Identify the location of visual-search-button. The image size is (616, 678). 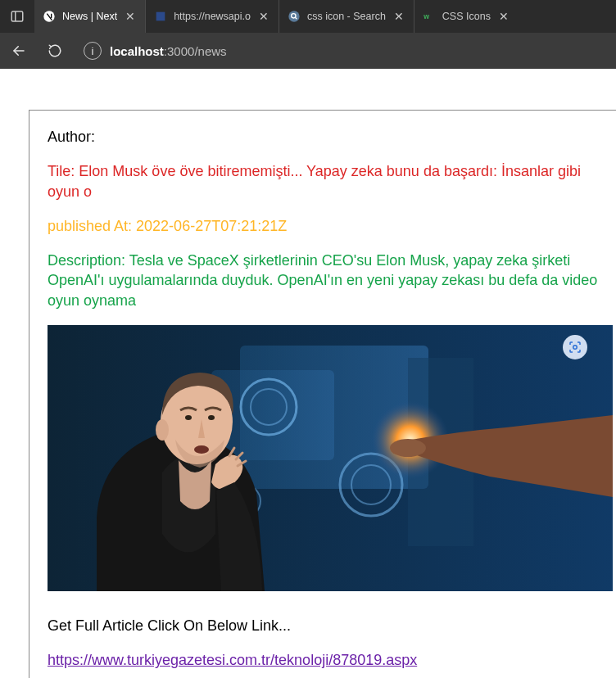
(575, 347).